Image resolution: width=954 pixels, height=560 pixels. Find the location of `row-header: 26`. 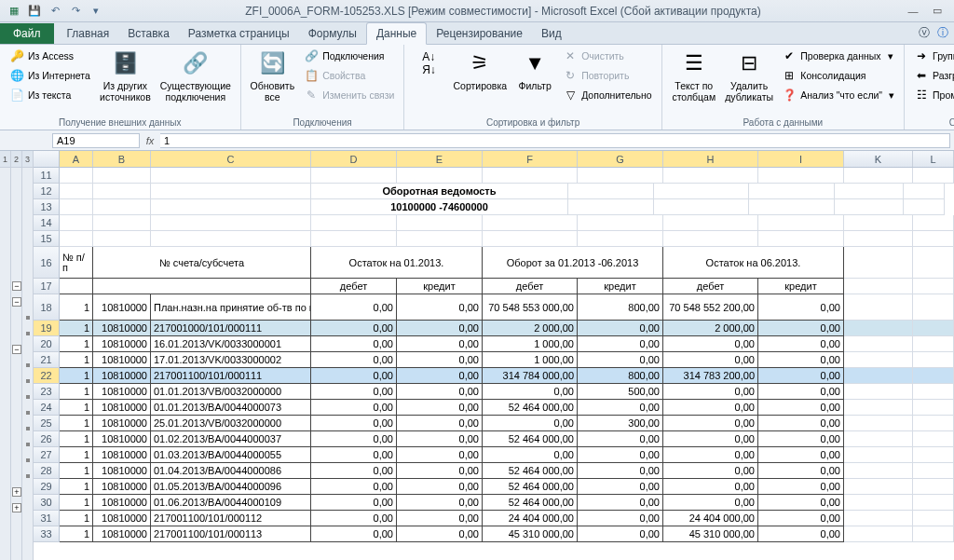

row-header: 26 is located at coordinates (47, 440).